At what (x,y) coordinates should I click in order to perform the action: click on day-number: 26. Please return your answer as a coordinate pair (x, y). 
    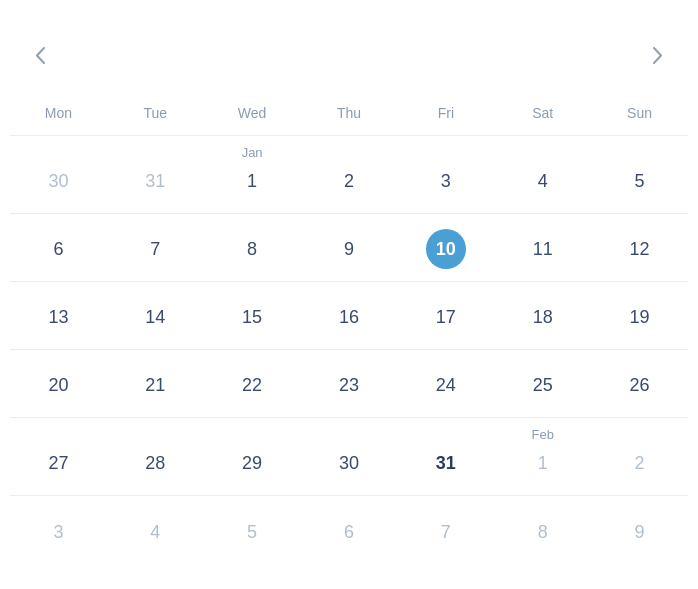
    Looking at the image, I should click on (640, 385).